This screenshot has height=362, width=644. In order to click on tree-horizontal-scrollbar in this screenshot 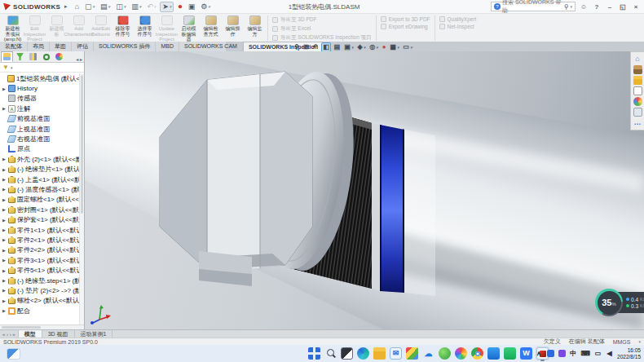, I will do `click(42, 327)`.